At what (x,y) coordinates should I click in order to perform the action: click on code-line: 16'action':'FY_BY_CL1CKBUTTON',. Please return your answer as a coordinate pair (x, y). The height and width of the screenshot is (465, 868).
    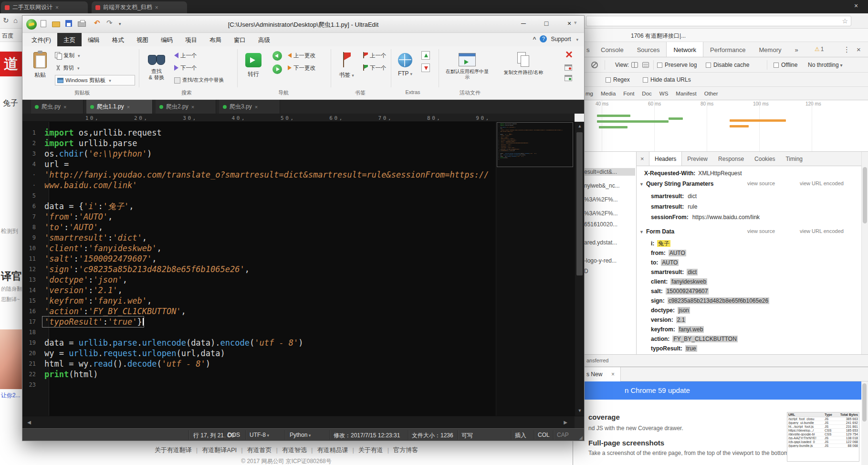
    Looking at the image, I should click on (299, 311).